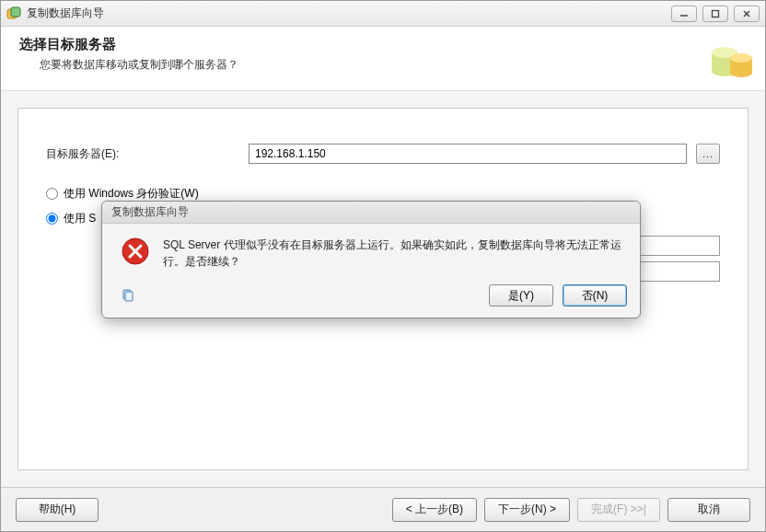  I want to click on window-controls, so click(715, 14).